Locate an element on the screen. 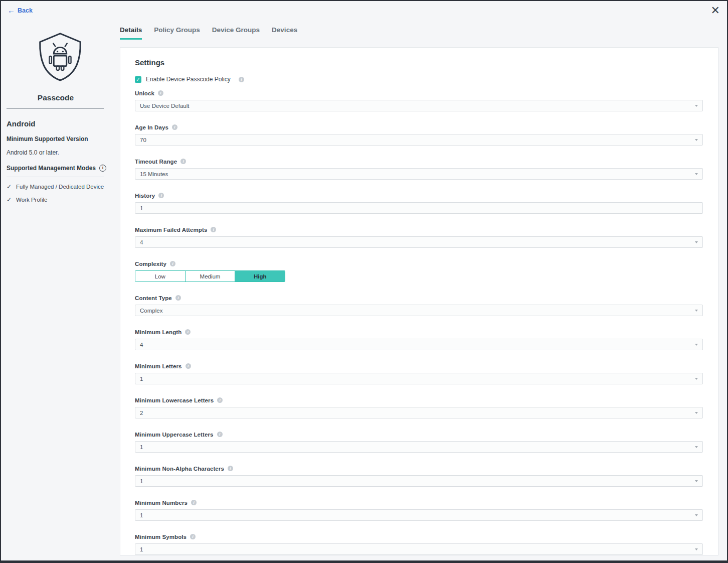 This screenshot has width=728, height=563. select-value-timeout-range: 15 Minutes is located at coordinates (154, 174).